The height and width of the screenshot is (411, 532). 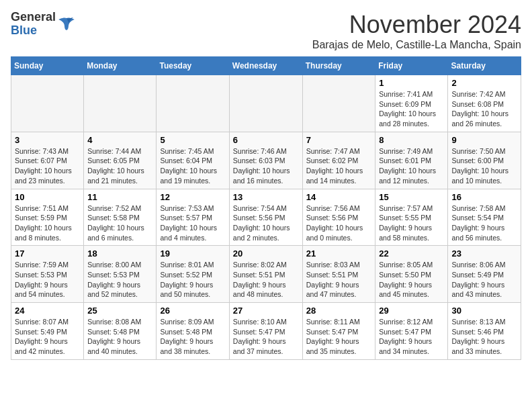 What do you see at coordinates (24, 30) in the screenshot?
I see `logo-blue-text: Blue` at bounding box center [24, 30].